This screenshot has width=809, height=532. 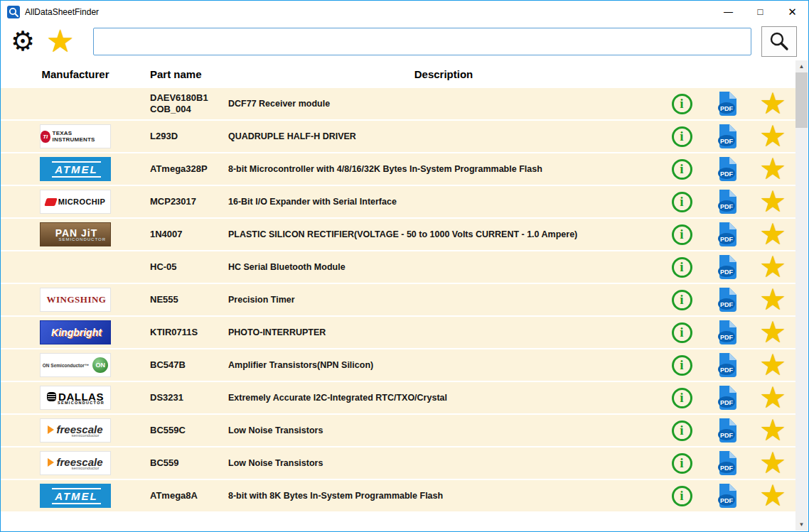 What do you see at coordinates (802, 100) in the screenshot?
I see `scrollbar-thumb` at bounding box center [802, 100].